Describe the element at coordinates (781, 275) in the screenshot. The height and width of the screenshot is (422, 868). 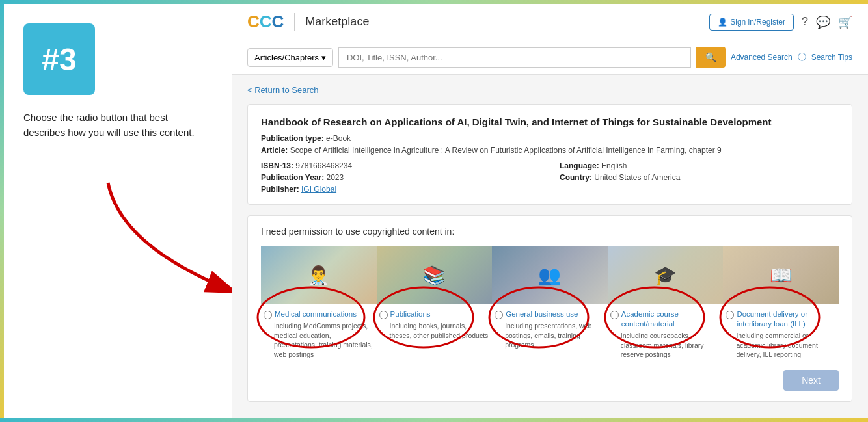
I see `document-person-icon: 📖` at that location.